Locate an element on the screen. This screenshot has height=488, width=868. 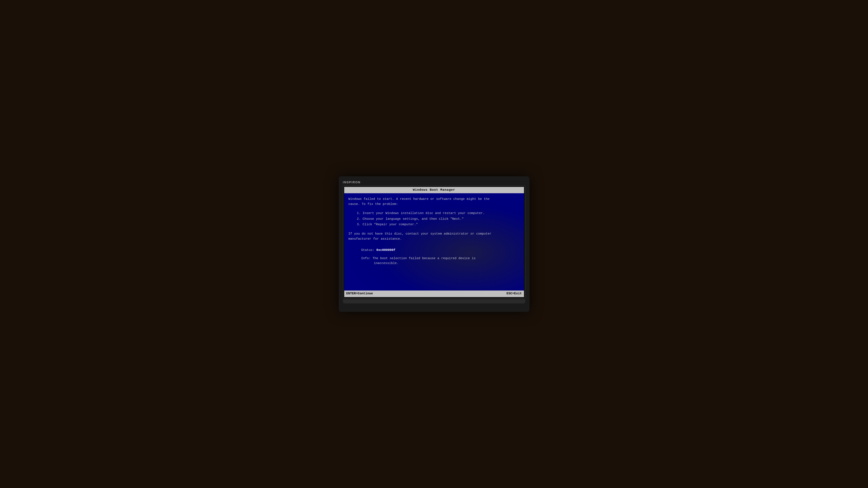
info-line: Info: The boot selection failed because … is located at coordinates (440, 259).